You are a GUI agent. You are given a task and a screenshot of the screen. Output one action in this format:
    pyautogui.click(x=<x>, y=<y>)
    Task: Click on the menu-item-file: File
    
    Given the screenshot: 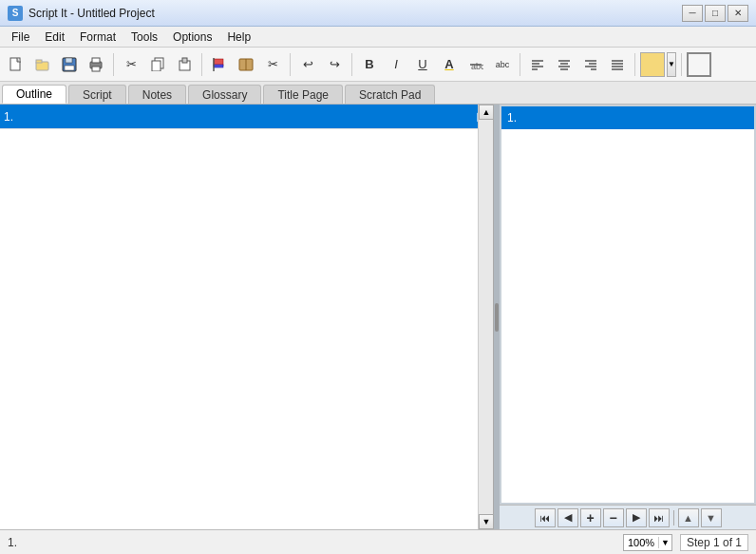 What is the action you would take?
    pyautogui.click(x=21, y=36)
    